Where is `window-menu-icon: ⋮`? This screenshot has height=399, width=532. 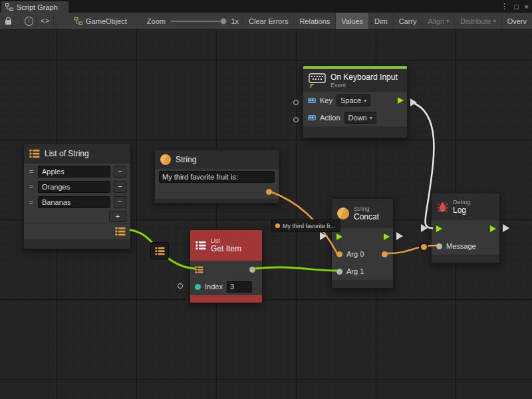 window-menu-icon: ⋮ is located at coordinates (504, 7).